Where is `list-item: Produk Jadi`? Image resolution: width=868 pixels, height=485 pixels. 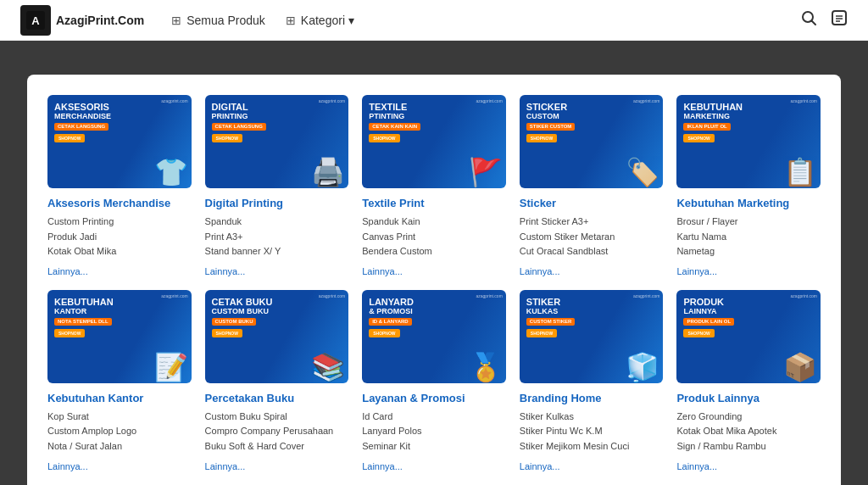 list-item: Produk Jadi is located at coordinates (120, 237).